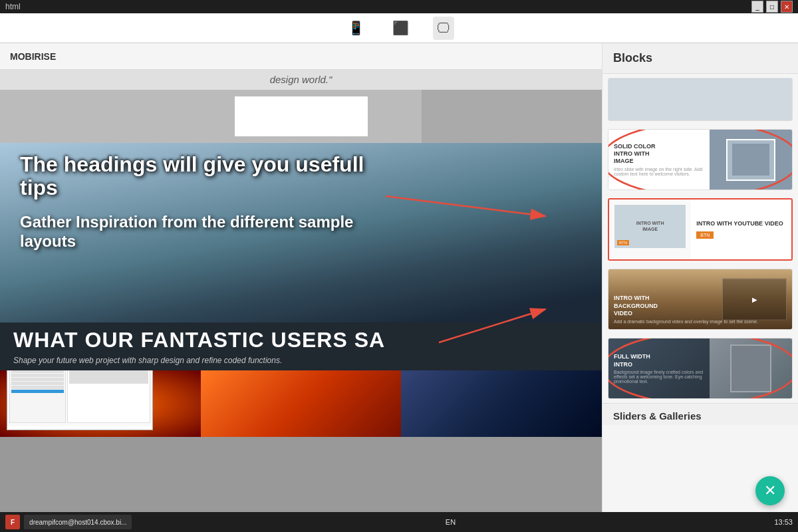 The width and height of the screenshot is (798, 532). Describe the element at coordinates (772, 7) in the screenshot. I see `maximize-button: □` at that location.